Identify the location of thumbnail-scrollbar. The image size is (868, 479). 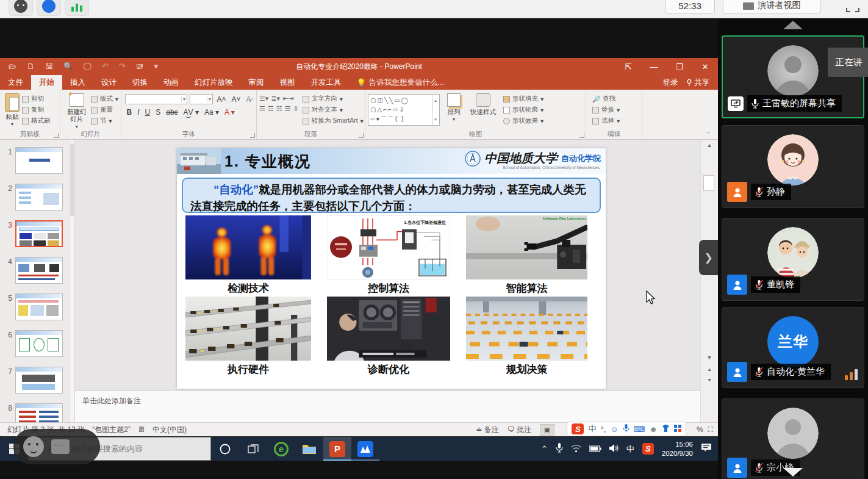
(72, 281).